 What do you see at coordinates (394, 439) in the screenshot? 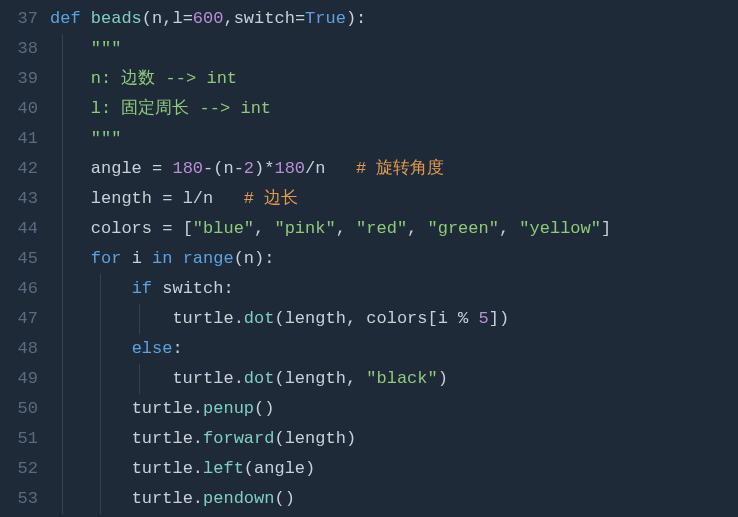
I see `code-line: turtle.forward(length)` at bounding box center [394, 439].